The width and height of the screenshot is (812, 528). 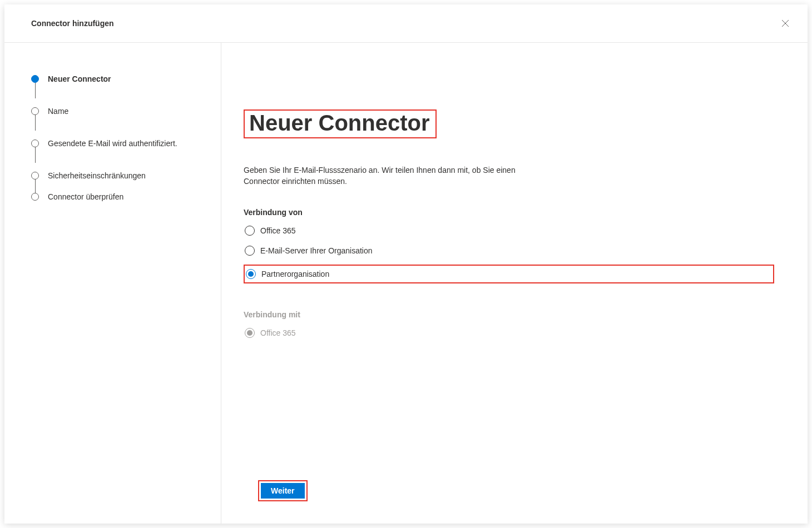 What do you see at coordinates (339, 123) in the screenshot?
I see `page-title: Neuer Connector` at bounding box center [339, 123].